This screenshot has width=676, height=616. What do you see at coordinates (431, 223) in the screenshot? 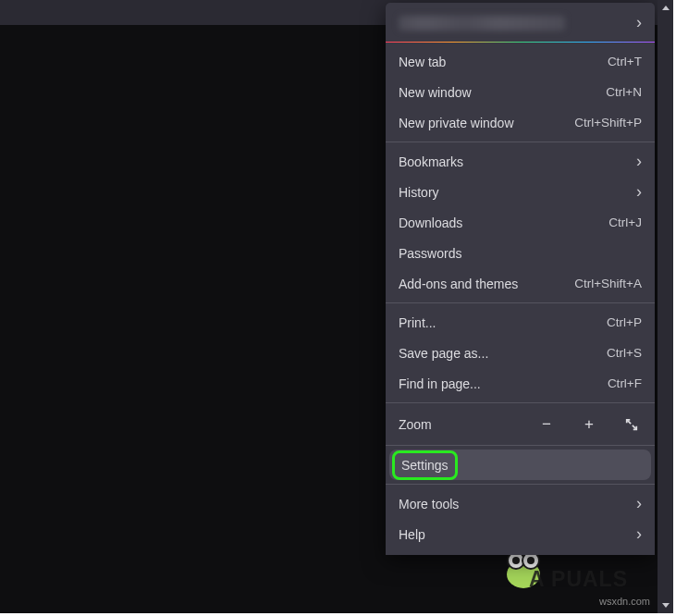
I see `menu-label: Downloads` at bounding box center [431, 223].